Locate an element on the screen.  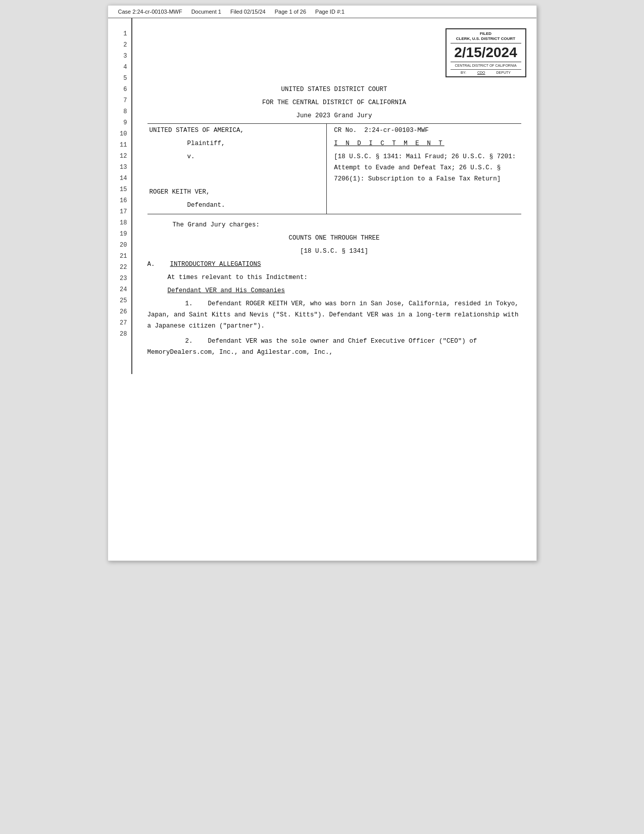
line-4: 4 is located at coordinates (120, 67).